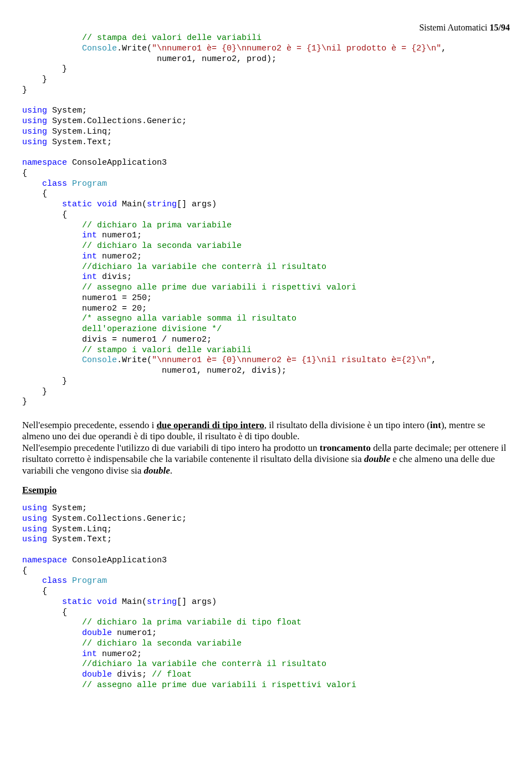  What do you see at coordinates (454, 28) in the screenshot?
I see `header-title: Sistemi Automatici` at bounding box center [454, 28].